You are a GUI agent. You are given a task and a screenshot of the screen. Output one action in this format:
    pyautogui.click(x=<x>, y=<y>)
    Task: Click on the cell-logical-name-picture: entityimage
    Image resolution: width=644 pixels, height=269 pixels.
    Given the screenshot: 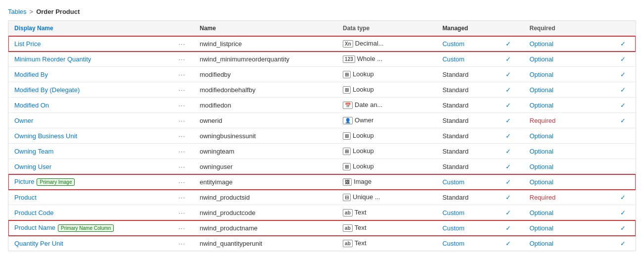 What is the action you would take?
    pyautogui.click(x=265, y=182)
    